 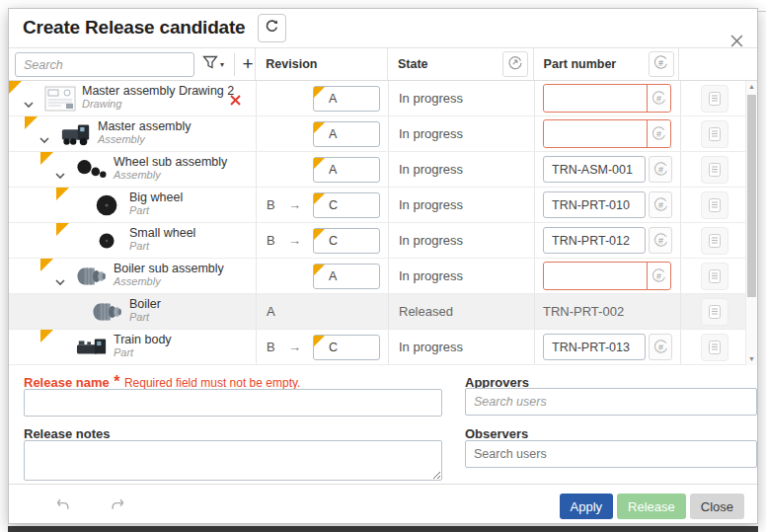 What do you see at coordinates (132, 170) in the screenshot?
I see `tree-cell: Wheel sub assemblyAssembly` at bounding box center [132, 170].